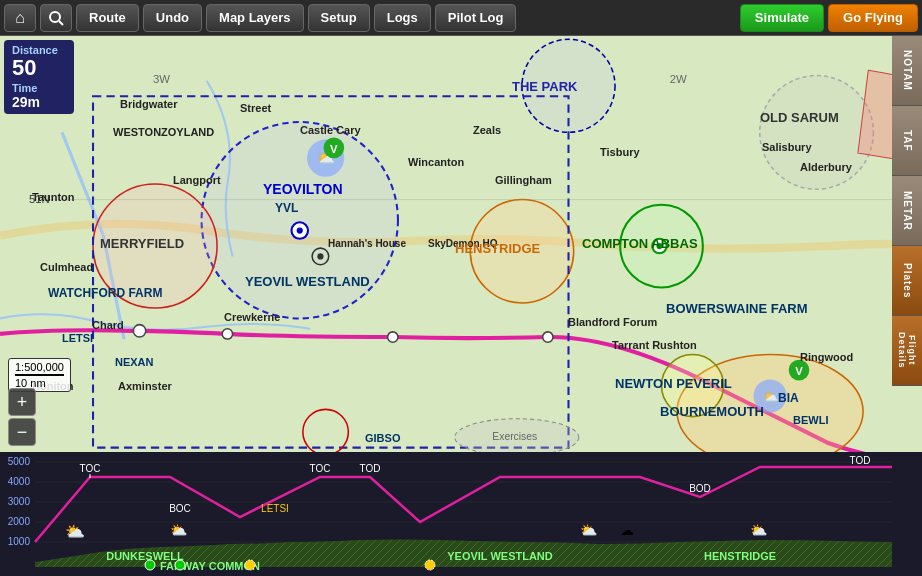 The height and width of the screenshot is (576, 922). What do you see at coordinates (39, 68) in the screenshot?
I see `distance-value: 50` at bounding box center [39, 68].